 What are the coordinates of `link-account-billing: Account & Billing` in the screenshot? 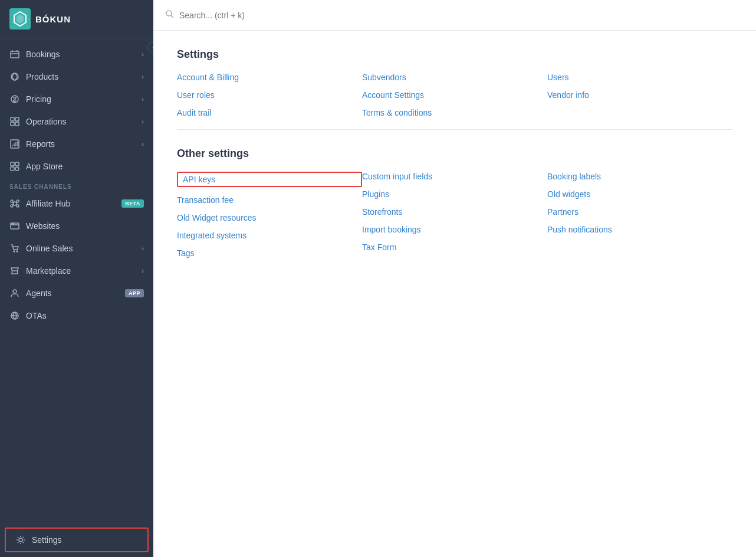 It's located at (269, 77).